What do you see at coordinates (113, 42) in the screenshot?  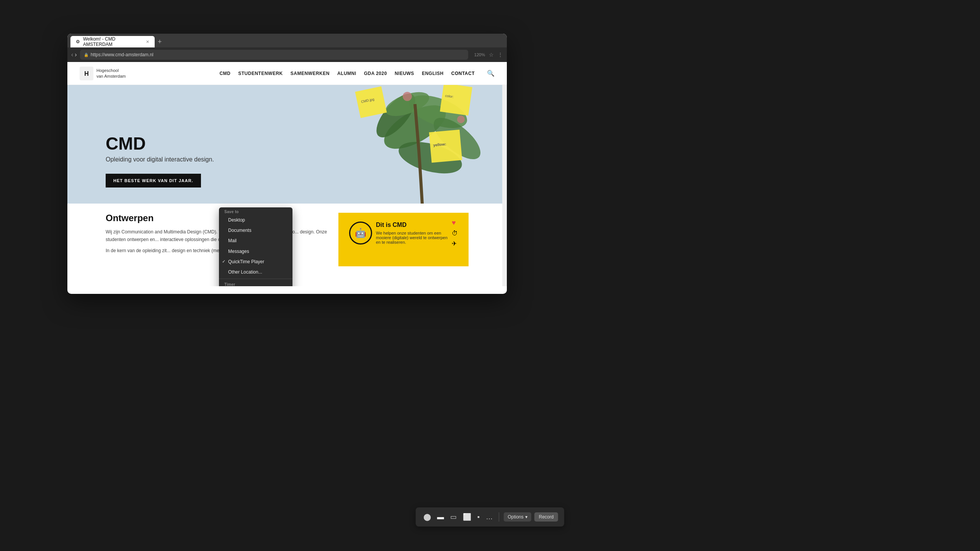 I see `browser-tab-active: ⚙ Welkom! - CMD AMSTERDAM ✕` at bounding box center [113, 42].